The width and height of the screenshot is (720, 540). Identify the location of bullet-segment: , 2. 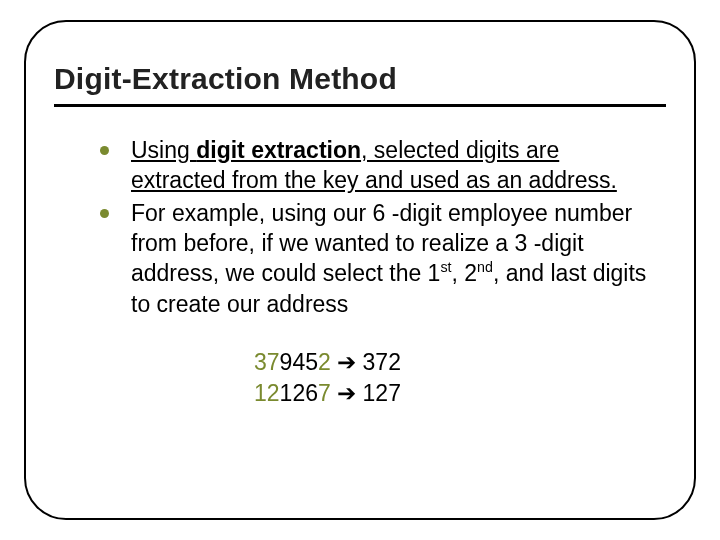
(465, 273).